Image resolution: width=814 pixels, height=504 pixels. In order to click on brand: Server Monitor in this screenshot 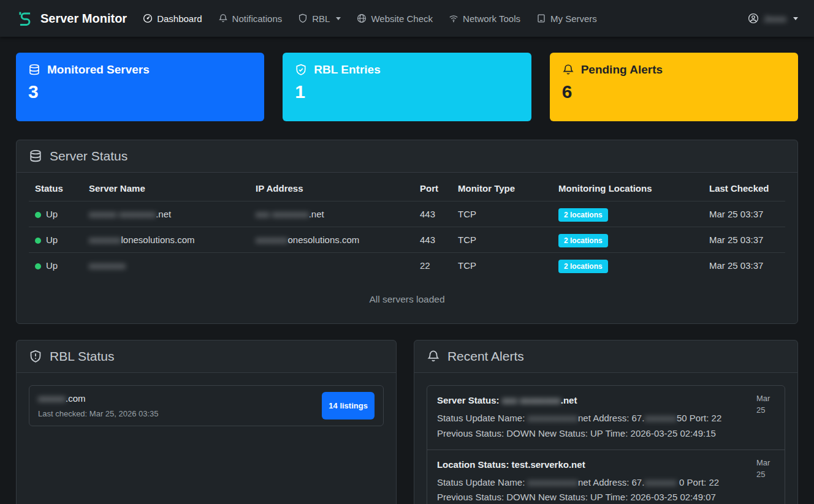, I will do `click(71, 18)`.